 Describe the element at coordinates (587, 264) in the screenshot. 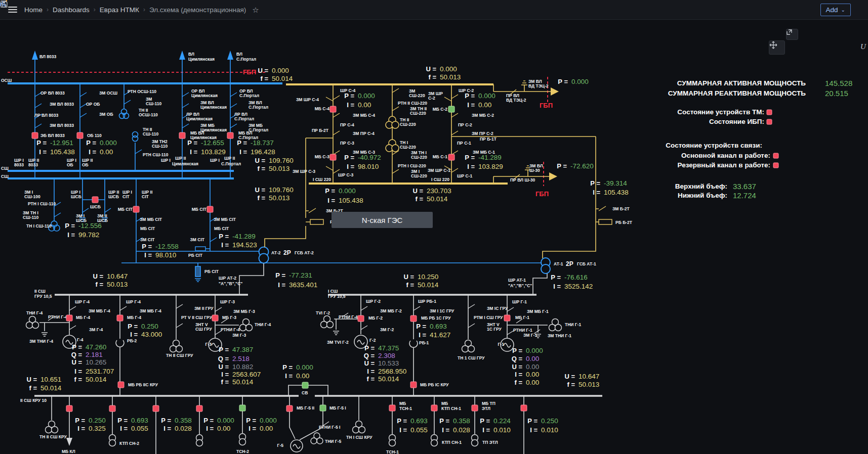

I see `schematic-label: ГСБ АТ-1` at that location.